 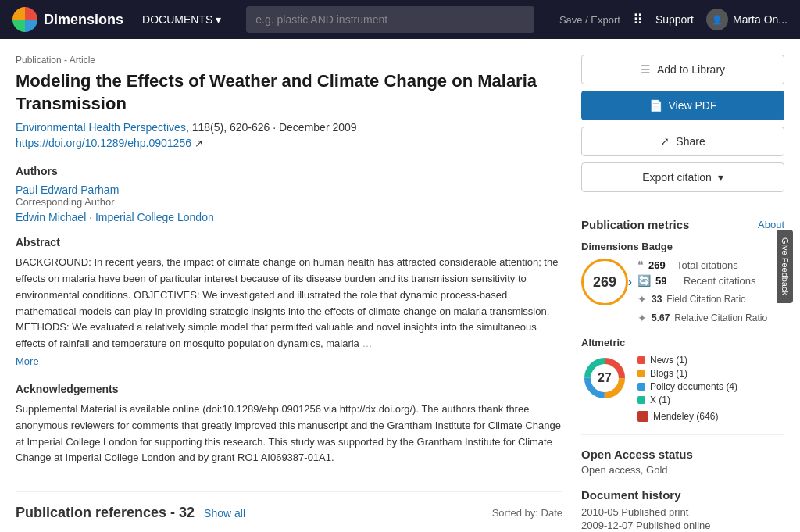 I want to click on altmetric-section-label: Altmetric, so click(x=683, y=342).